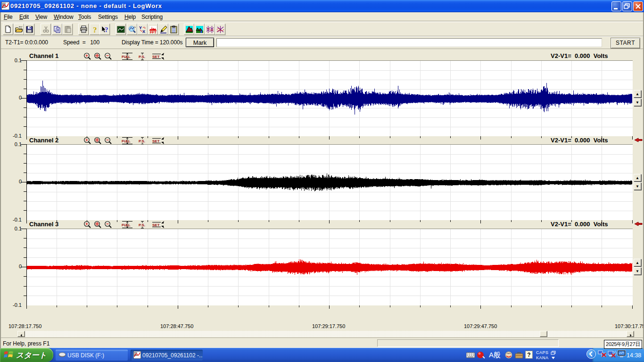 The width and height of the screenshot is (644, 362). I want to click on svg-text: Y, so click(140, 28).